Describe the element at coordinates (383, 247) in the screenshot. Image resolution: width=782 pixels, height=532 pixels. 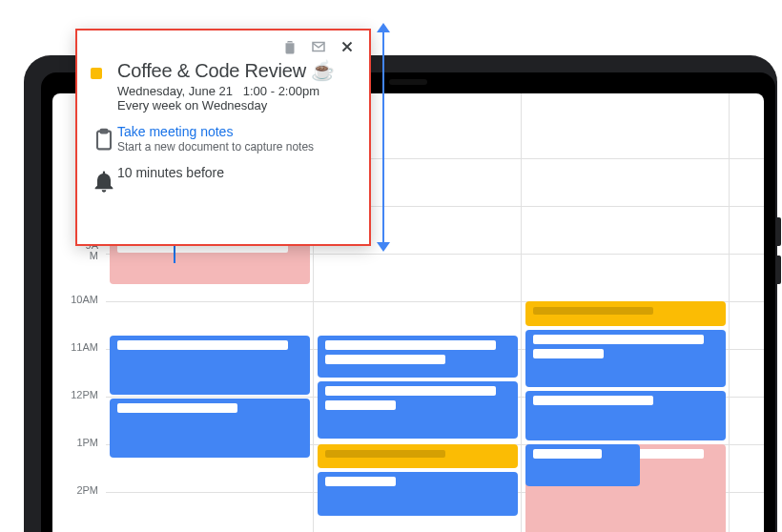
I see `arrow-down-icon` at that location.